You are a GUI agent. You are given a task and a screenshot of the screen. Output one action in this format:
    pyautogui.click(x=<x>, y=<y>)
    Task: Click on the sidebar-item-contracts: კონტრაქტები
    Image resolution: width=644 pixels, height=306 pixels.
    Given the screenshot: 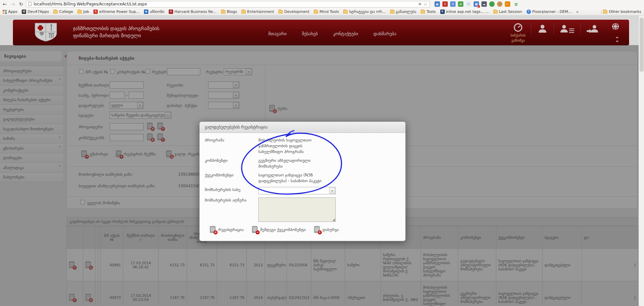 What is the action you would take?
    pyautogui.click(x=32, y=90)
    